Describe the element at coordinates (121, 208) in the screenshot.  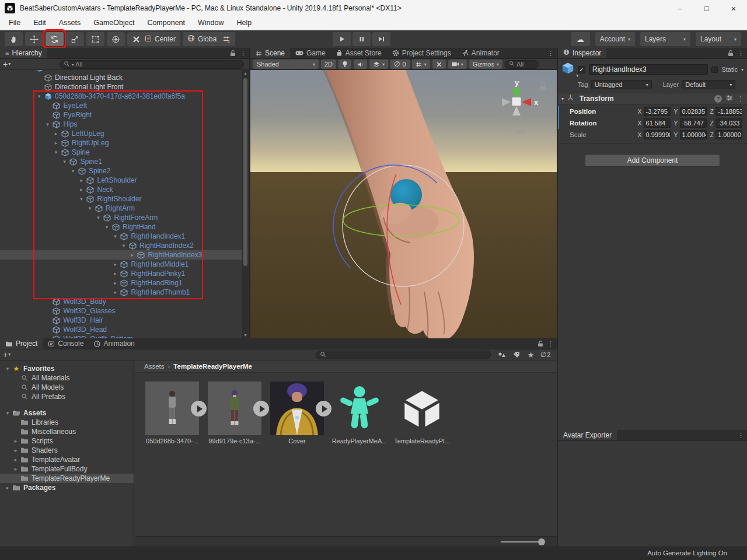
I see `hierarchy-item-rightarm: ▾RightArm` at that location.